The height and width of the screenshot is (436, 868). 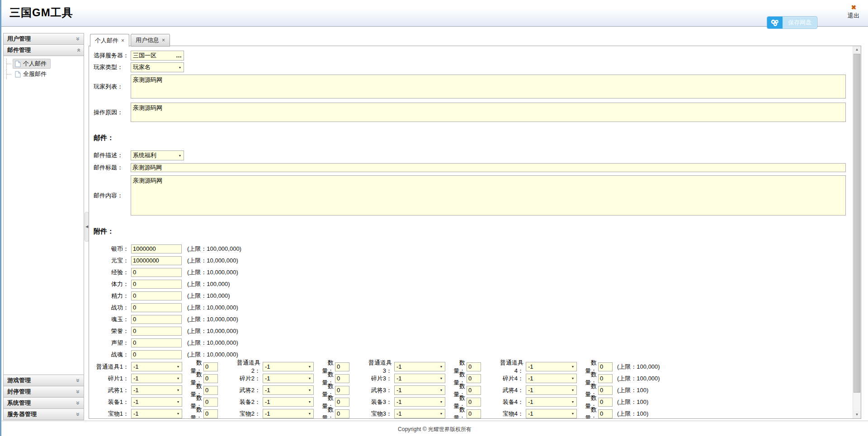 What do you see at coordinates (589, 412) in the screenshot?
I see `quantity-label: 数量：` at bounding box center [589, 412].